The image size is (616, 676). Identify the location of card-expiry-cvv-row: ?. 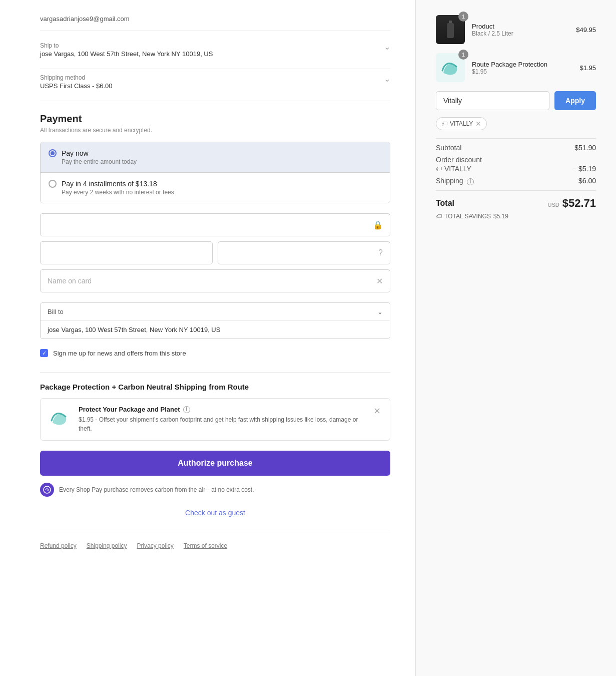
(215, 253).